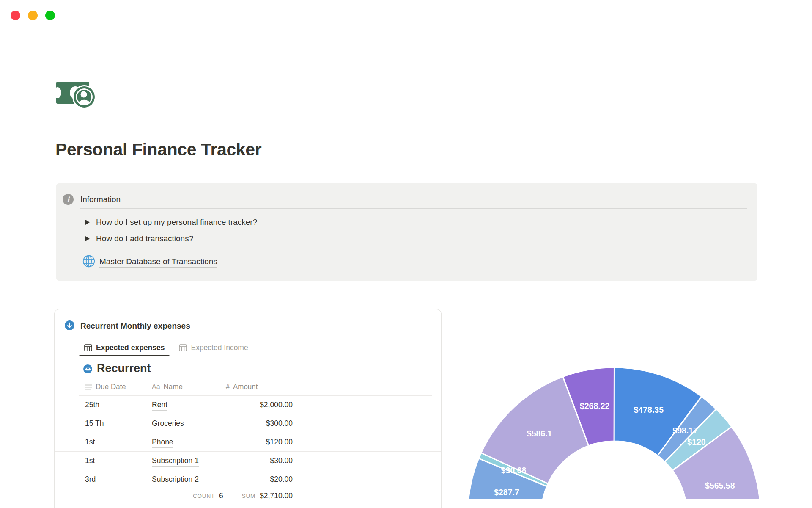 This screenshot has height=508, width=812. Describe the element at coordinates (276, 496) in the screenshot. I see `sum-value: $2,710.00` at that location.